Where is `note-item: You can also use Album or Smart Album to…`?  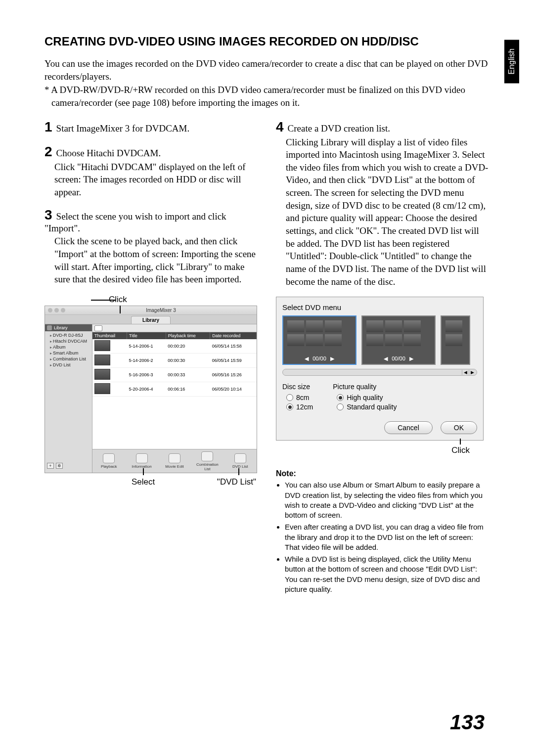
note-item: You can also use Album or Smart Album to… is located at coordinates (387, 500).